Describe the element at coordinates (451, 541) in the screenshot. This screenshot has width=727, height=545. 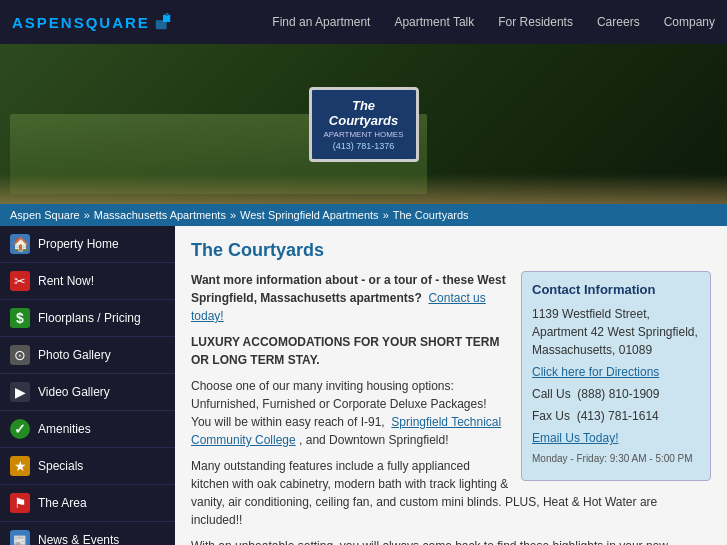
I see `paragraph-highlights: With an unbeatable setting, you will alw…` at that location.